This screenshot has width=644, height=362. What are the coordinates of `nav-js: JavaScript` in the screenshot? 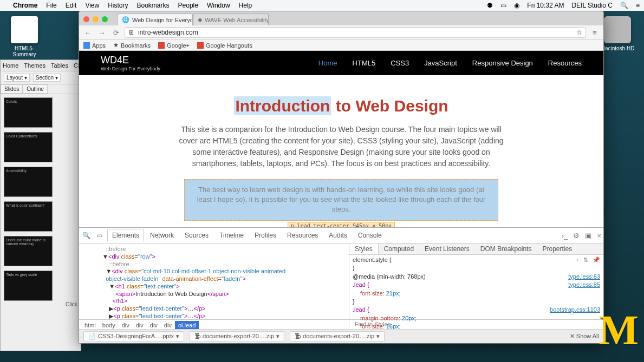 It's located at (441, 63).